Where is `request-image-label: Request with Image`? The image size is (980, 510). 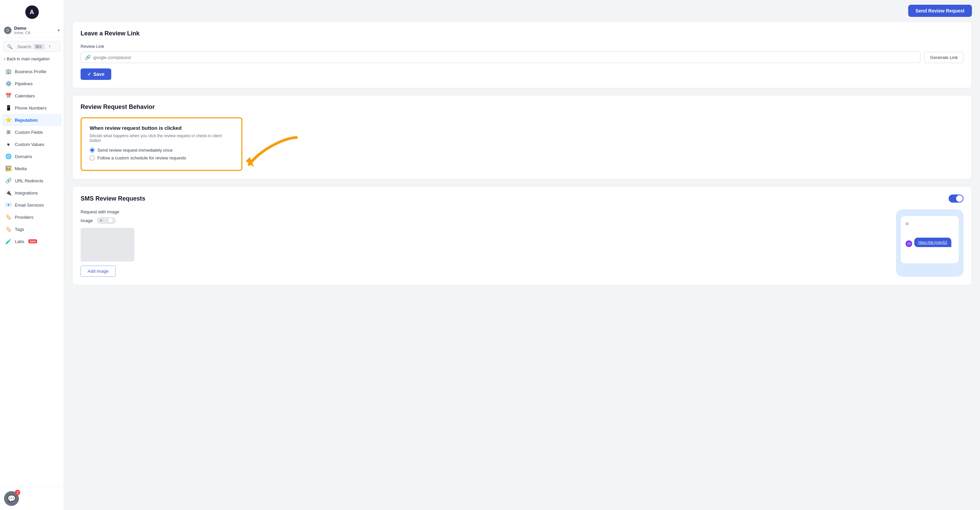 request-image-label: Request with Image is located at coordinates (484, 212).